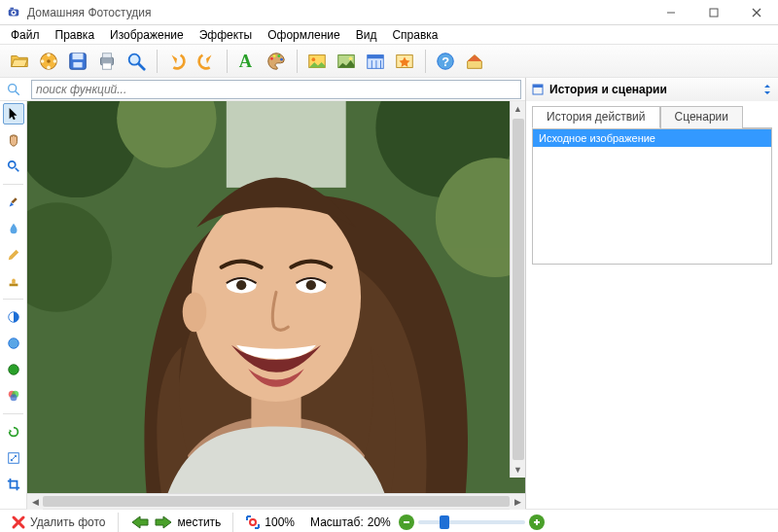 This screenshot has width=778, height=532. What do you see at coordinates (14, 343) in the screenshot?
I see `tool-brightness` at bounding box center [14, 343].